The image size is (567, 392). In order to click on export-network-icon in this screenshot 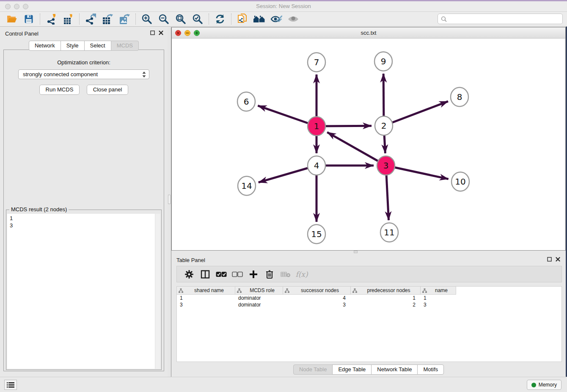, I will do `click(91, 19)`.